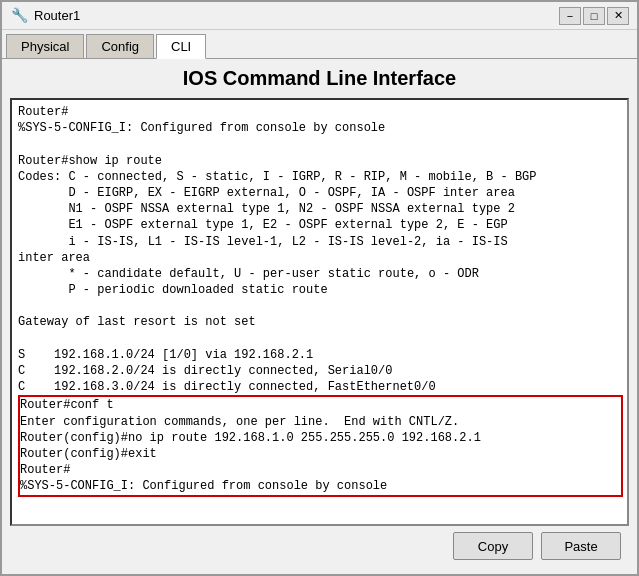 The image size is (639, 576). What do you see at coordinates (581, 546) in the screenshot?
I see `paste-button: Paste` at bounding box center [581, 546].